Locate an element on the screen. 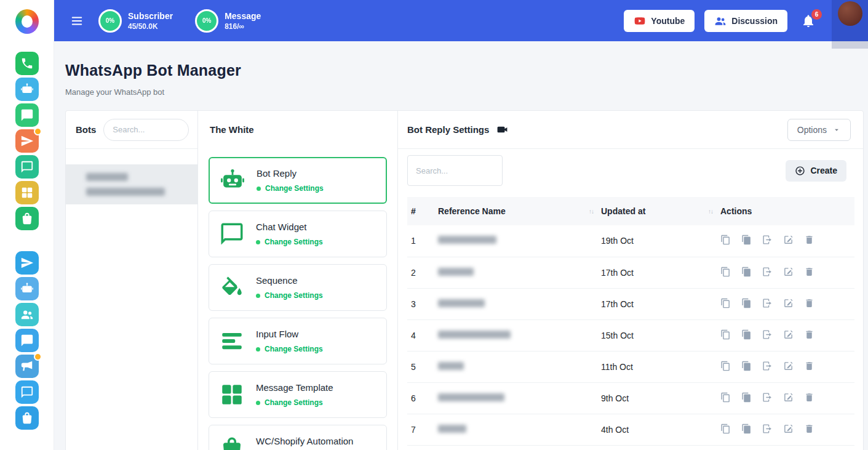  menu-icon is located at coordinates (77, 21).